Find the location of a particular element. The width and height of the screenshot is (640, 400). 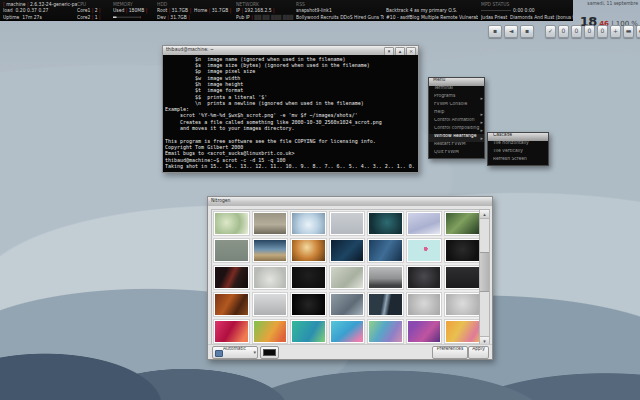

menu-item: Quit FVWM is located at coordinates (456, 154).